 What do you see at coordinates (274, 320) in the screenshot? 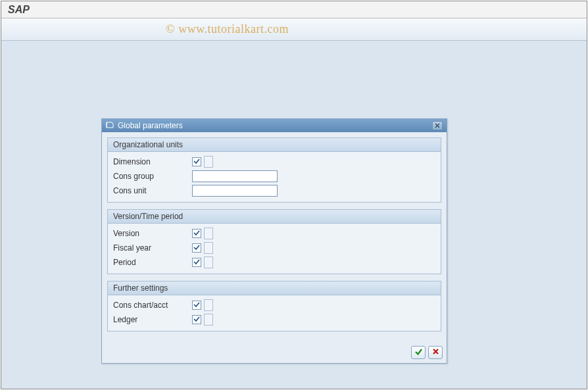
I see `row-ledger: Ledger` at bounding box center [274, 320].